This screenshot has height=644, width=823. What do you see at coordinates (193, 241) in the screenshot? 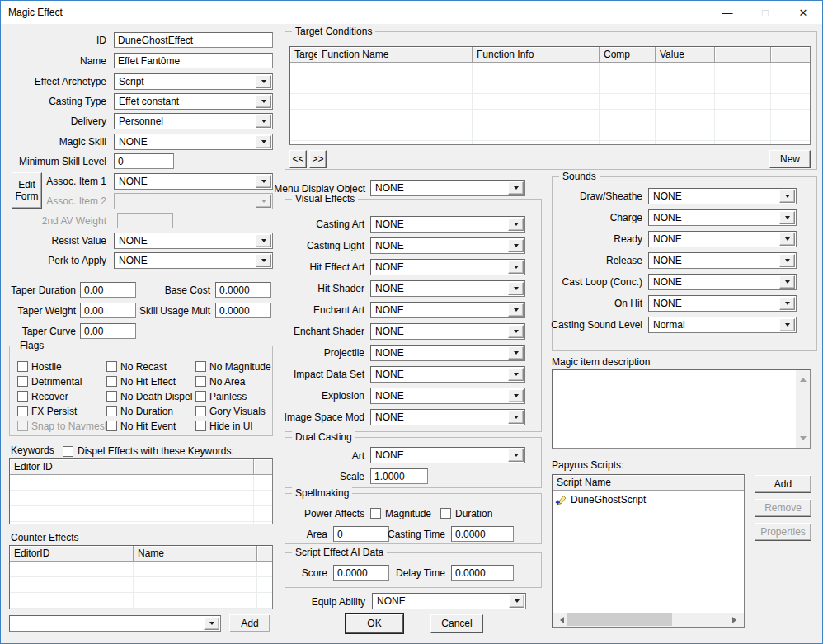
I see `resist-value-select: NONE` at bounding box center [193, 241].